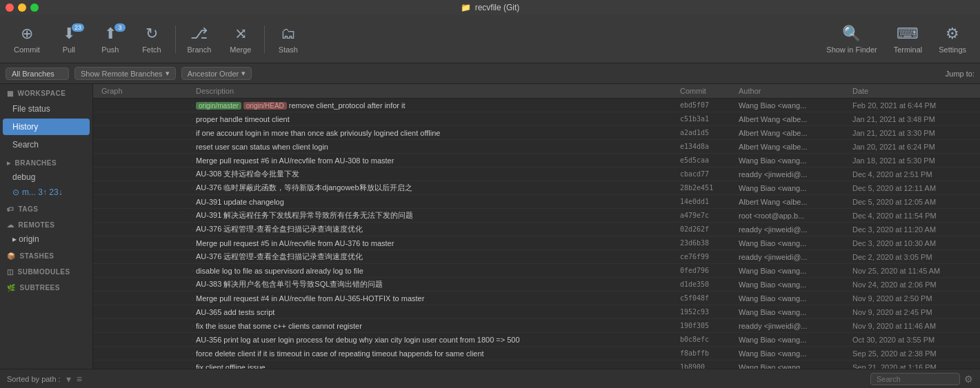  Describe the element at coordinates (199, 39) in the screenshot. I see `branch-button: ⎇ Branch` at that location.